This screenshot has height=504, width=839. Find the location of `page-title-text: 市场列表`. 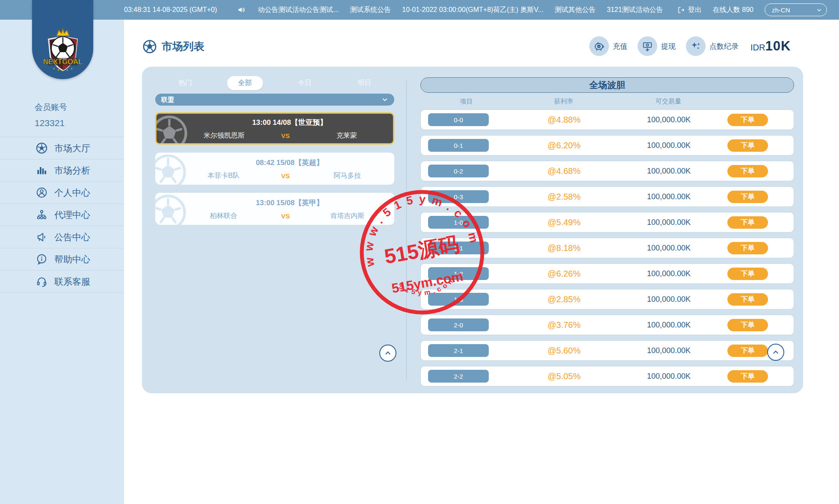

page-title-text: 市场列表 is located at coordinates (183, 46).